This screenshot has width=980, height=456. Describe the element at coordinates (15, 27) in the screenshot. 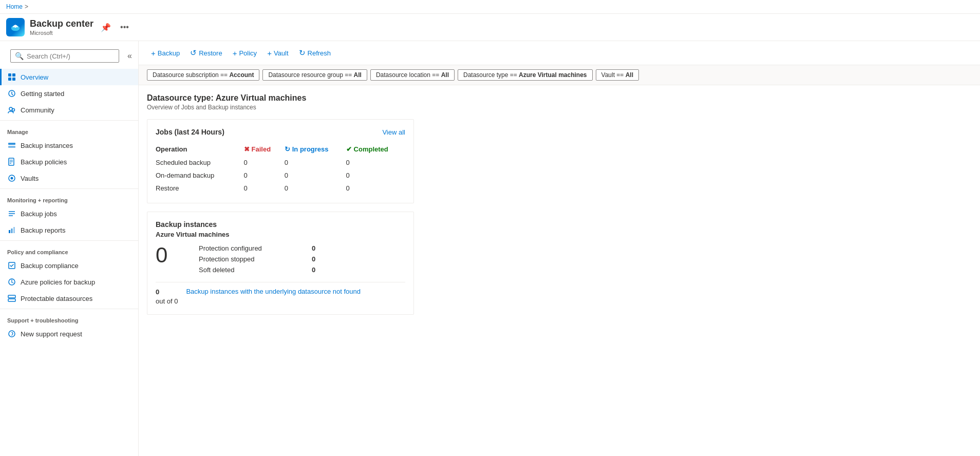

I see `app-icon` at that location.